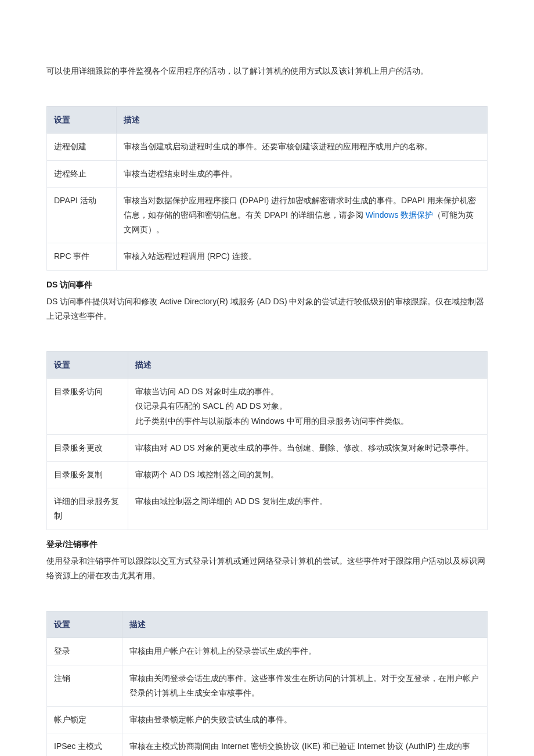 This screenshot has height=756, width=534. Describe the element at coordinates (267, 475) in the screenshot. I see `table-row: 目录服务复制 审核两个 AD DS 域控制器之间的复制。` at that location.